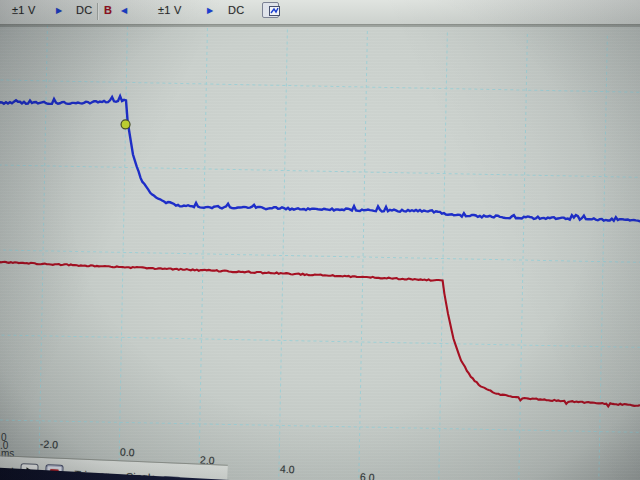  What do you see at coordinates (172, 478) in the screenshot?
I see `trigger-setup-button` at bounding box center [172, 478].